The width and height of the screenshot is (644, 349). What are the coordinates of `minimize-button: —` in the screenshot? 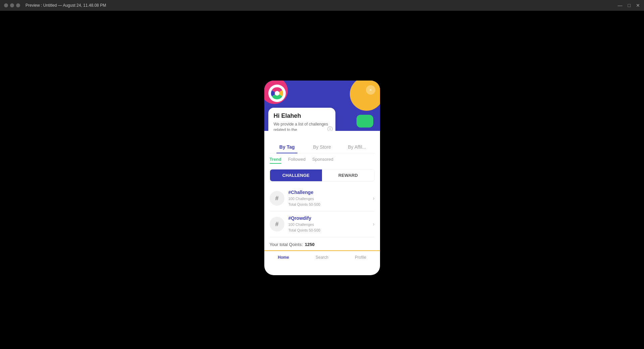 It's located at (620, 5).